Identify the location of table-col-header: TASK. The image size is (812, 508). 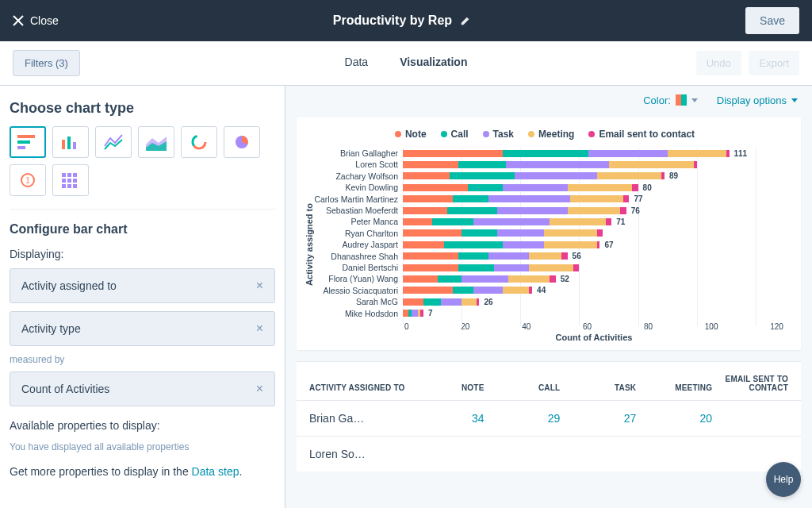
(598, 387).